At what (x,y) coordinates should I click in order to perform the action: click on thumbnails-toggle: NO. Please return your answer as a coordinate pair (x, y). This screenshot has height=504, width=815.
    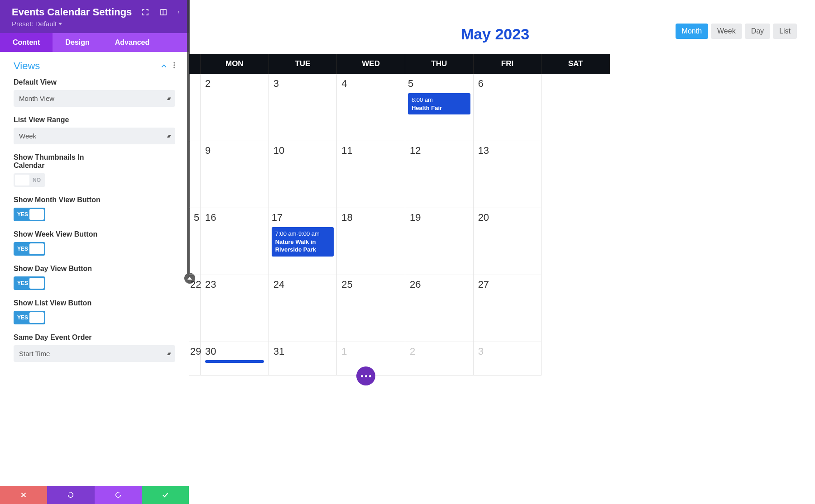
    Looking at the image, I should click on (29, 180).